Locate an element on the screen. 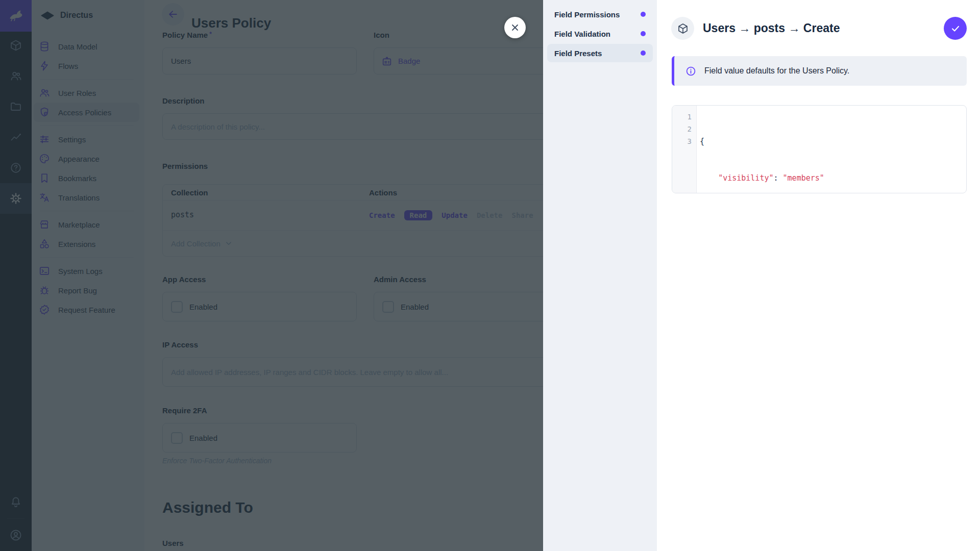  code-content: { "visibility": "members" } is located at coordinates (831, 149).